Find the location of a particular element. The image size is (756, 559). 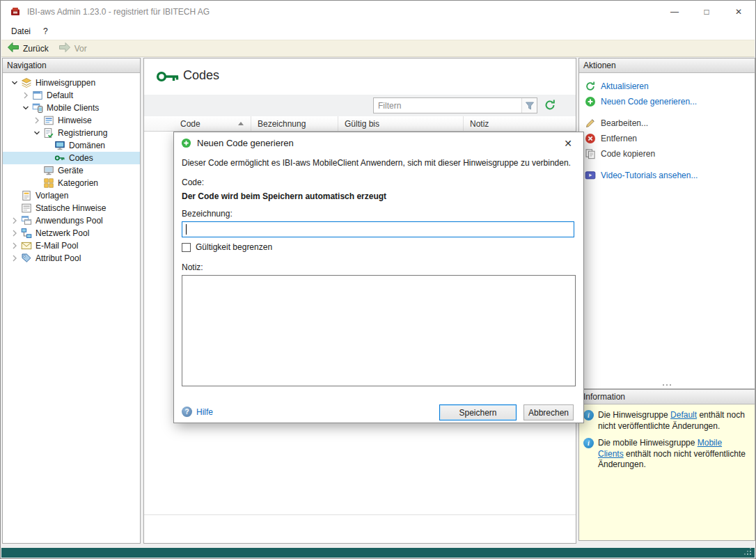

column-header-gueltig-bis: Gültig bis is located at coordinates (401, 124).